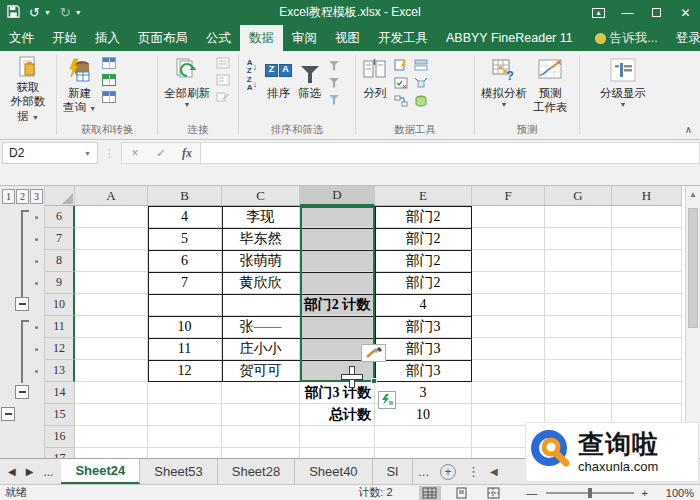 The image size is (700, 500). What do you see at coordinates (14, 13) in the screenshot?
I see `save-icon` at bounding box center [14, 13].